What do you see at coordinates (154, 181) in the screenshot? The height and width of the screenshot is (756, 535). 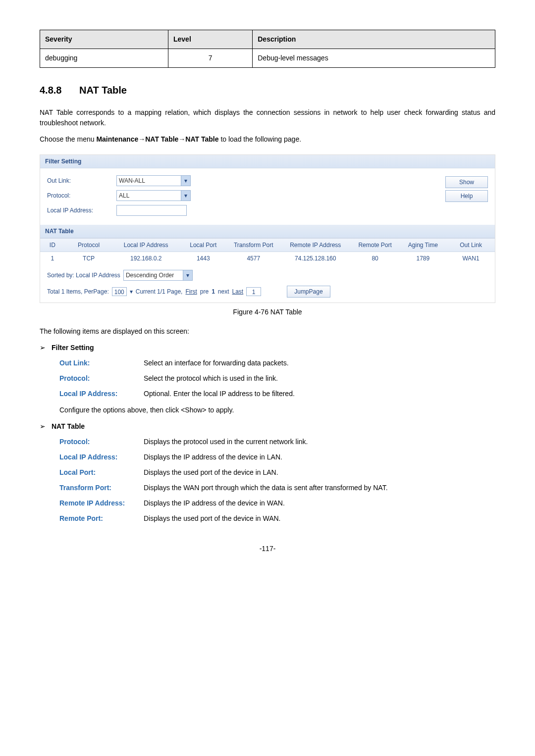 I see `out-link-select: WAN-ALL ▾` at bounding box center [154, 181].